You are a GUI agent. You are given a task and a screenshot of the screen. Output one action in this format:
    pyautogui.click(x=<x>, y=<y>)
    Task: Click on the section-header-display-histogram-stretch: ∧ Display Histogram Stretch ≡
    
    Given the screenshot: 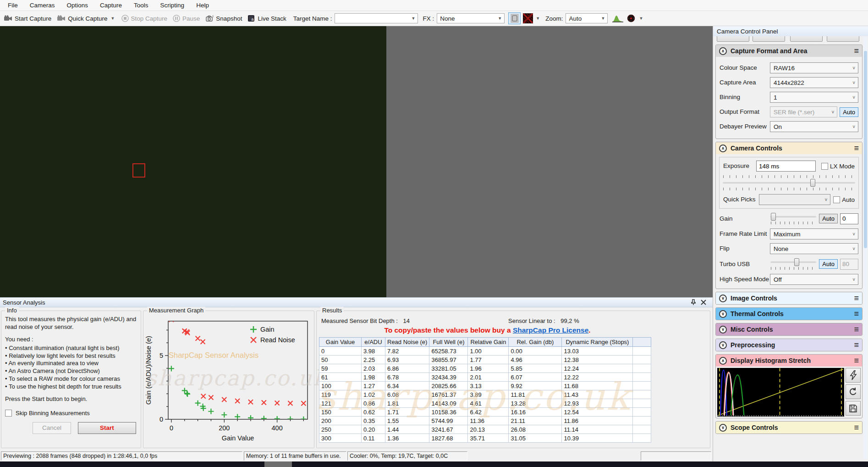 What is the action you would take?
    pyautogui.click(x=789, y=361)
    